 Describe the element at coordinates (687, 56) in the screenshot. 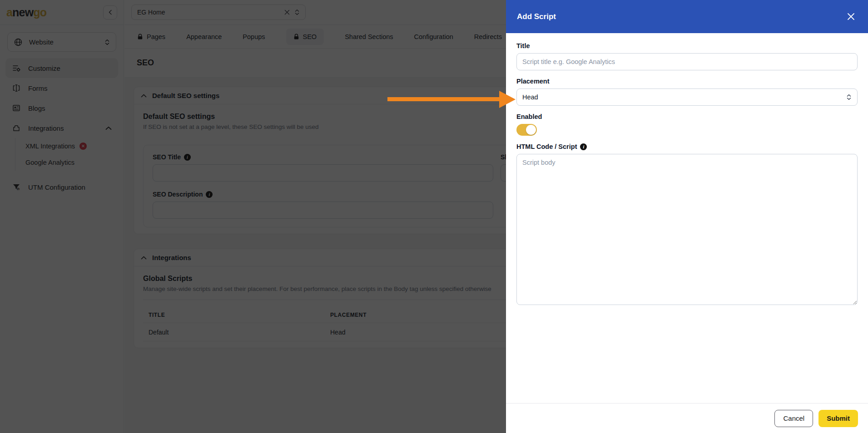

I see `script-title-field-group: Title` at that location.